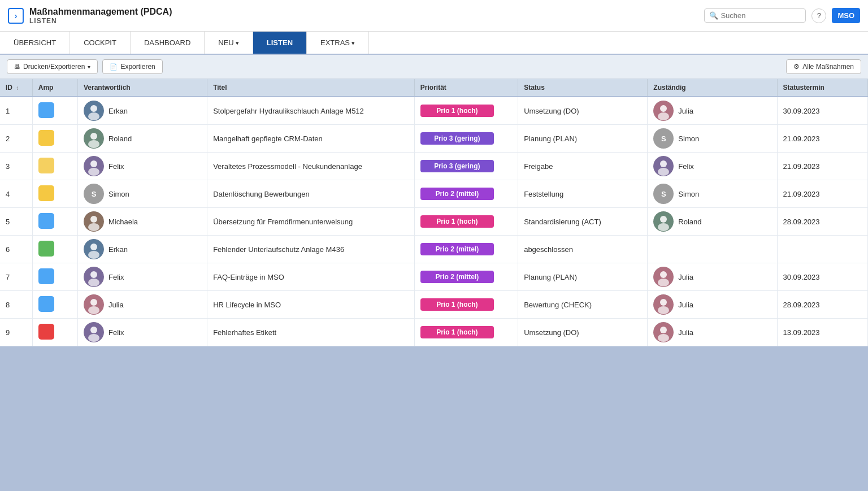  I want to click on help-button: ?, so click(819, 16).